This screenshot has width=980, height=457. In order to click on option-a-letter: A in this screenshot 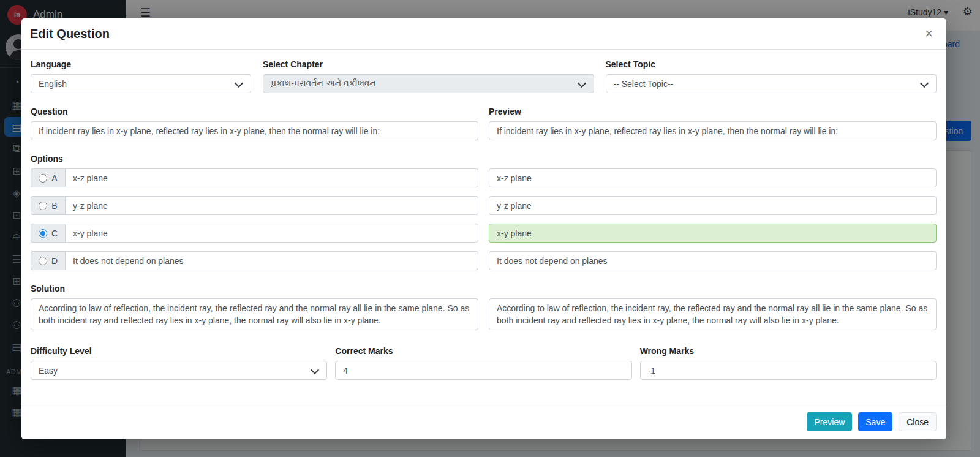, I will do `click(54, 178)`.